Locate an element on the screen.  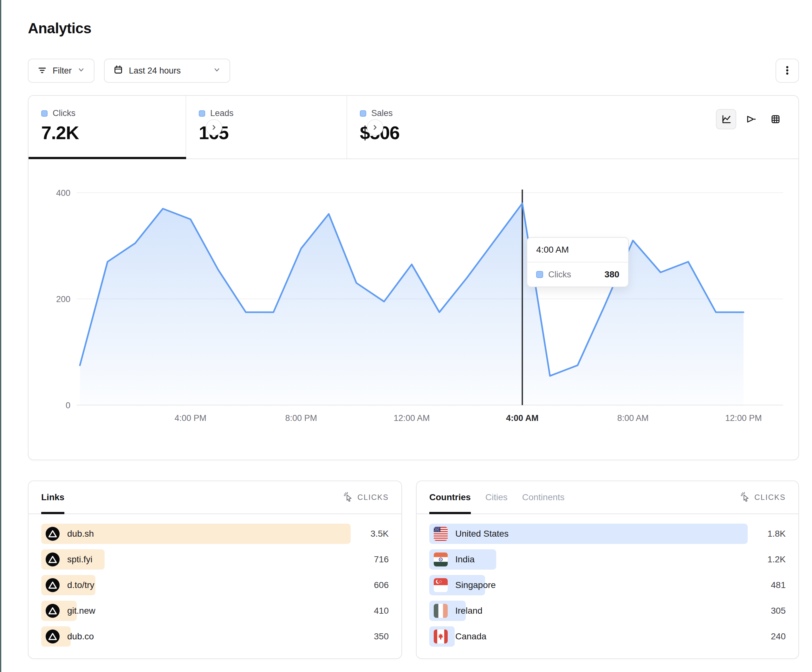
tab-clicks: Clicks 7.2K is located at coordinates (107, 127).